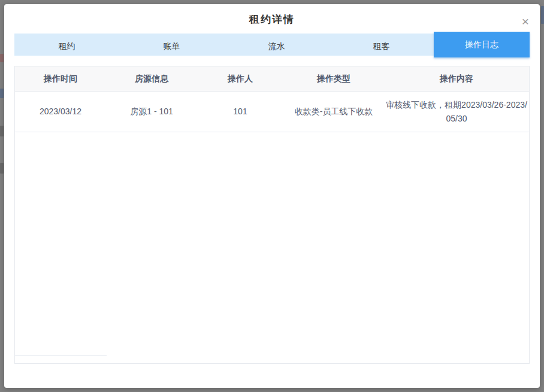 Image resolution: width=544 pixels, height=392 pixels. What do you see at coordinates (334, 111) in the screenshot?
I see `cell-operation-type: 收款类-员工线下收款` at bounding box center [334, 111].